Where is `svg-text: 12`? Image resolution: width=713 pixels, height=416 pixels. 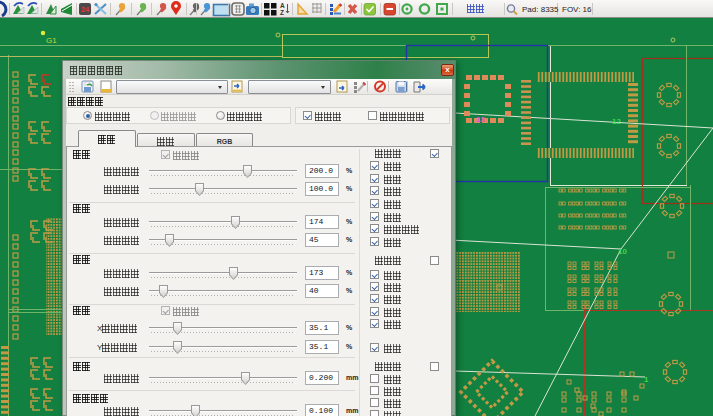
svg-text: 12 is located at coordinates (616, 122).